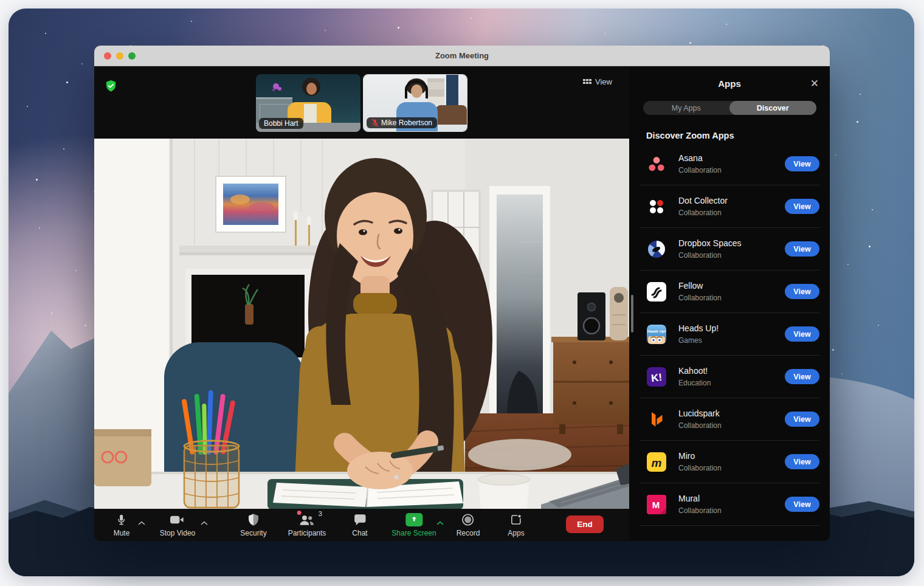  What do you see at coordinates (657, 249) in the screenshot?
I see `dropbox-spaces-app-icon` at bounding box center [657, 249].